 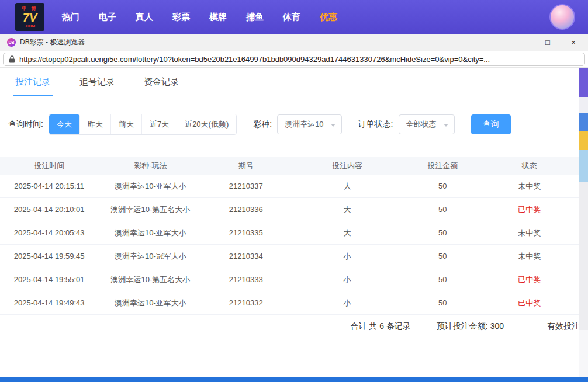 I want to click on summary-valid-amount: 有效投注金额, so click(x=563, y=327).